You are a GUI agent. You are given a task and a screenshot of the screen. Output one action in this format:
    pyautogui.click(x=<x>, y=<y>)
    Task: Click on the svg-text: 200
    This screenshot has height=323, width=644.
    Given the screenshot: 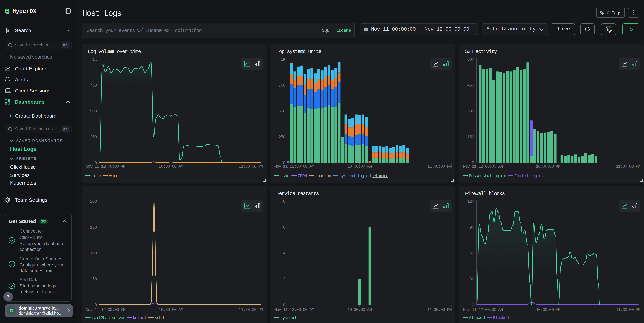 What is the action you would take?
    pyautogui.click(x=94, y=202)
    